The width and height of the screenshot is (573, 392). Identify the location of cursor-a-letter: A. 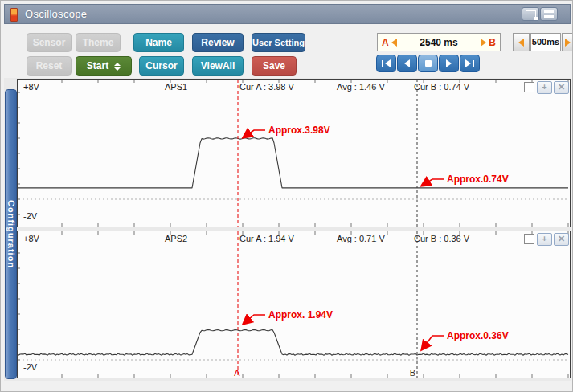
(386, 43).